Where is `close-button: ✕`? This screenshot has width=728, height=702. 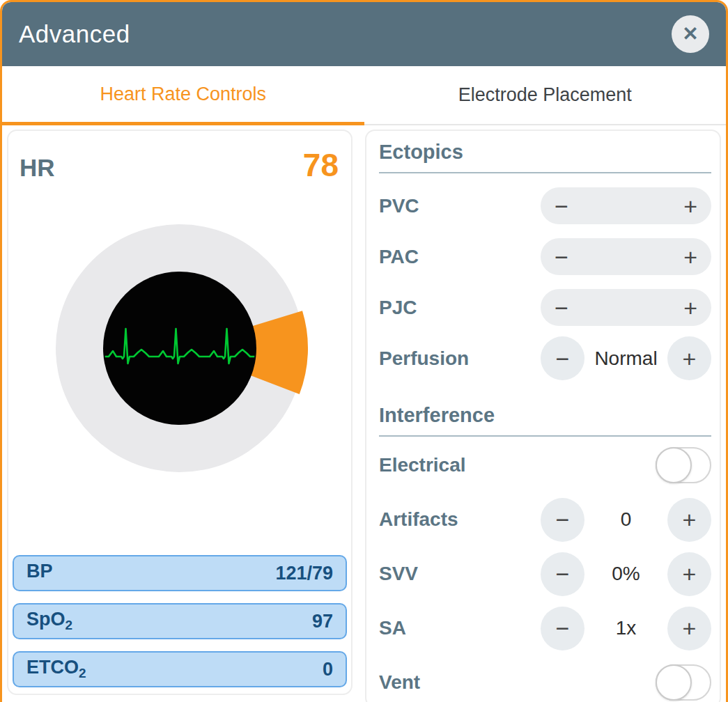 close-button: ✕ is located at coordinates (690, 34).